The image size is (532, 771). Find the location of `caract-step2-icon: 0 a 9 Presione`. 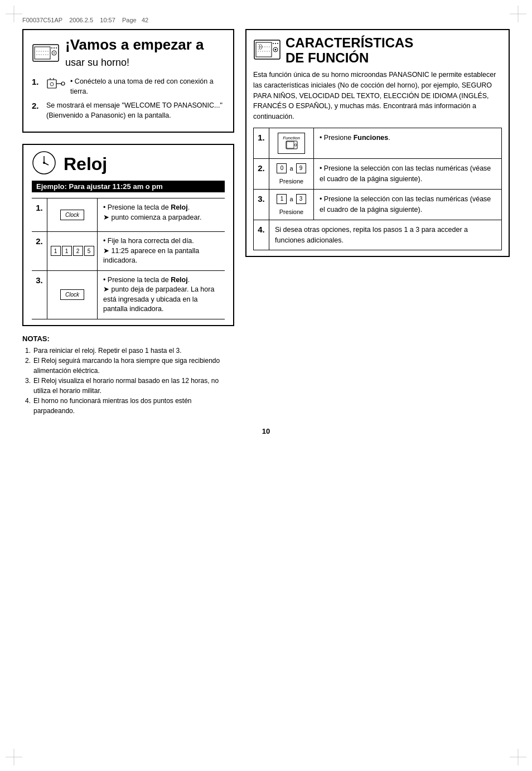

caract-step2-icon: 0 a 9 Presione is located at coordinates (292, 174).